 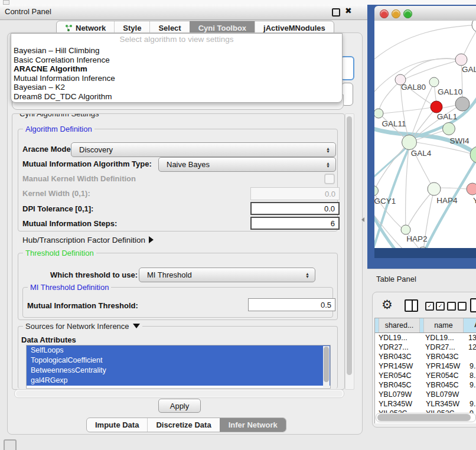 What do you see at coordinates (411, 306) in the screenshot?
I see `column-visibility-icon` at bounding box center [411, 306].